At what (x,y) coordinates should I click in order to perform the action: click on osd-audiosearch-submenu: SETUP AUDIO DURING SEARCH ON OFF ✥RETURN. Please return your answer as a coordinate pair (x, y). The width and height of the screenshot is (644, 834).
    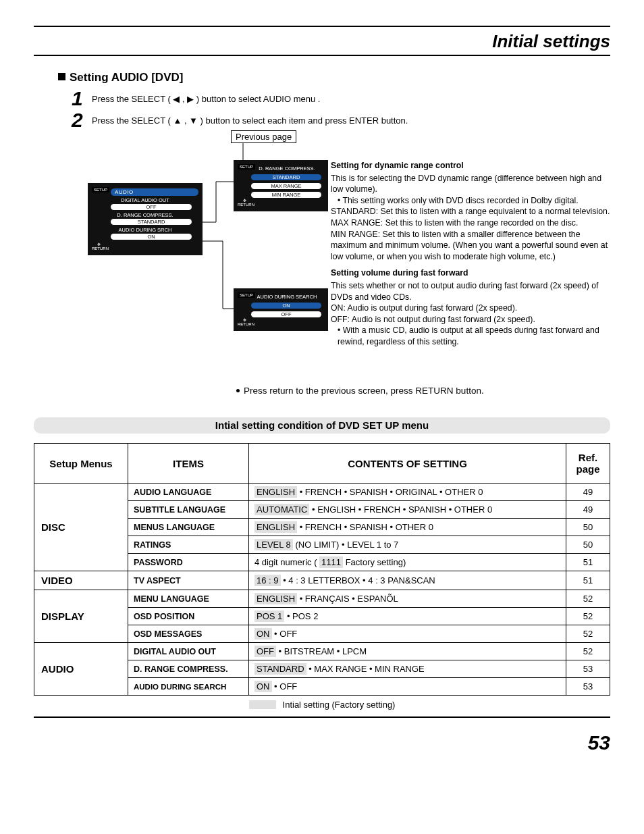
    Looking at the image, I should click on (281, 309).